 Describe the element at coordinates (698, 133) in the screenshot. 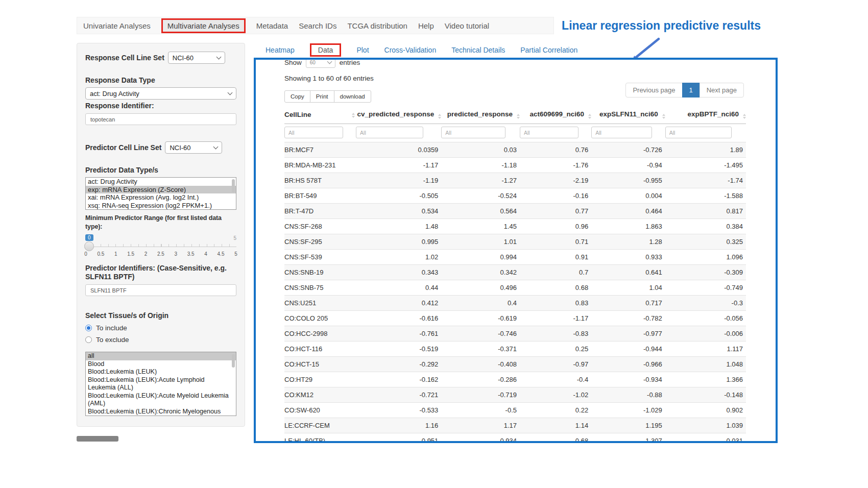

I see `filter-input-expbptf-nci60` at that location.